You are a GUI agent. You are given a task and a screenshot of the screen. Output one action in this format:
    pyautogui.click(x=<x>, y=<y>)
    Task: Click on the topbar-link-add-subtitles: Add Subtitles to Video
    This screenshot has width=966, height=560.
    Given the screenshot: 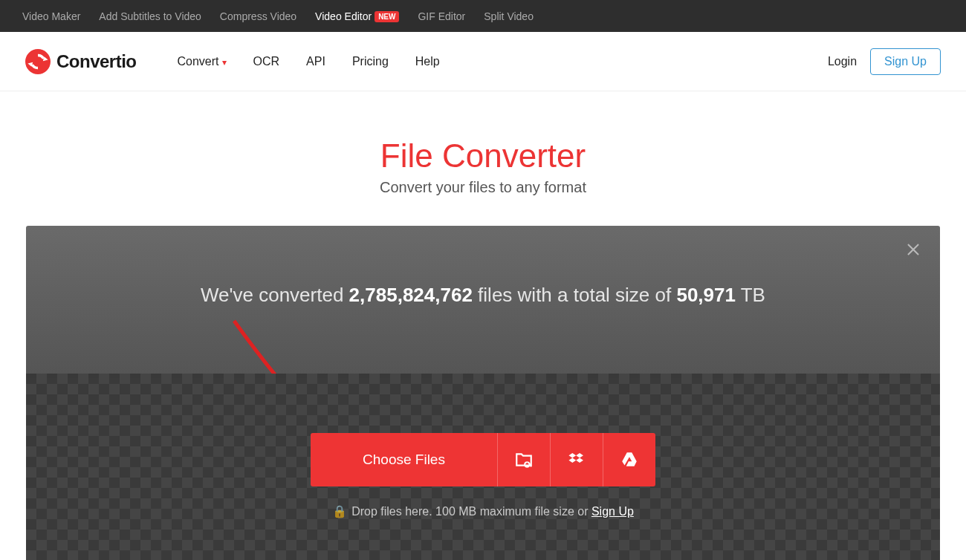 What is the action you would take?
    pyautogui.click(x=150, y=16)
    